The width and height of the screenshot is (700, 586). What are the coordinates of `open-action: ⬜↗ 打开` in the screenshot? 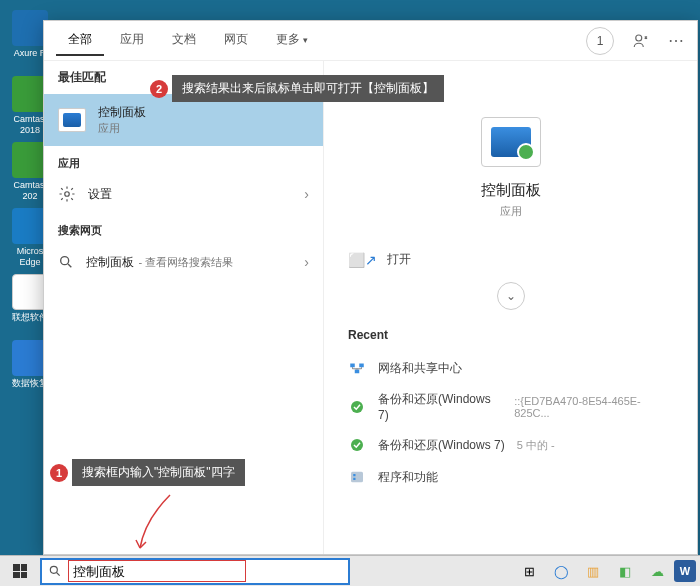 It's located at (510, 256).